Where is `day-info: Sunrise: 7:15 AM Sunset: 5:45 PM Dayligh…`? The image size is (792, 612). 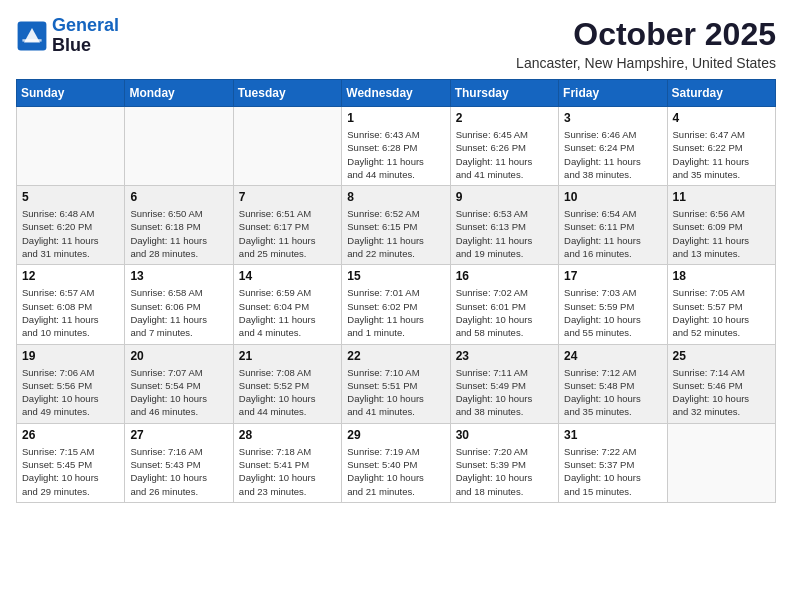
day-info: Sunrise: 7:15 AM Sunset: 5:45 PM Dayligh… is located at coordinates (70, 472).